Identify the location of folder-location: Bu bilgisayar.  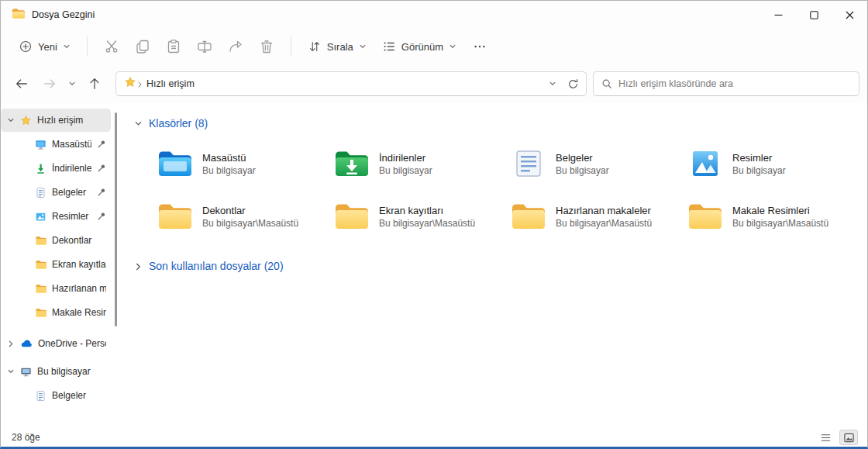
(760, 171).